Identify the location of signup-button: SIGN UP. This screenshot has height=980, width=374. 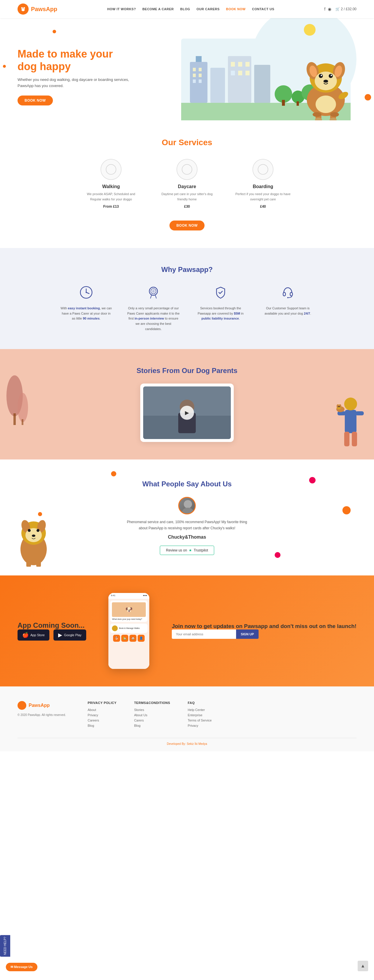
(247, 634).